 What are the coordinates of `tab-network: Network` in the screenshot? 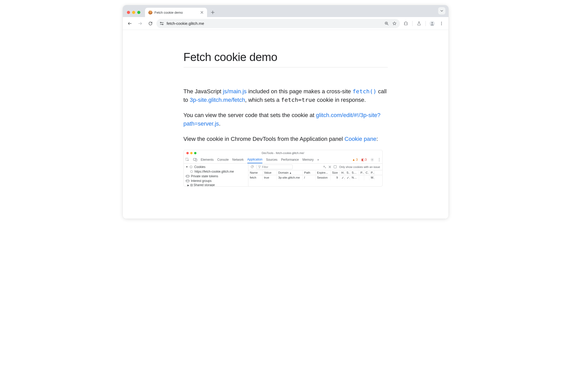 It's located at (238, 160).